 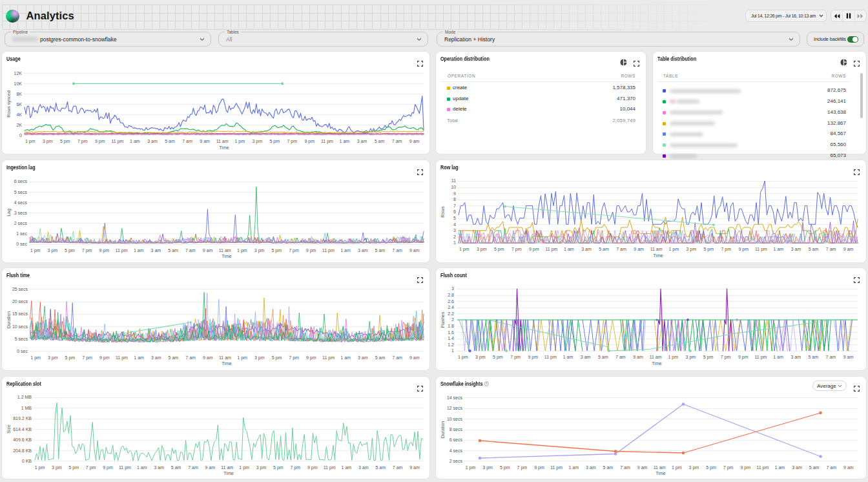 I want to click on svg-text: 0, so click(x=21, y=136).